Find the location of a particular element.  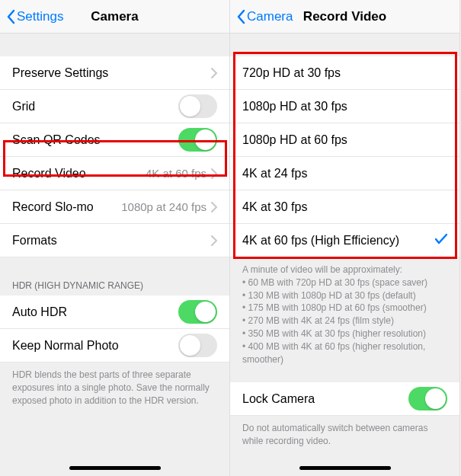

grid-toggle is located at coordinates (198, 107).